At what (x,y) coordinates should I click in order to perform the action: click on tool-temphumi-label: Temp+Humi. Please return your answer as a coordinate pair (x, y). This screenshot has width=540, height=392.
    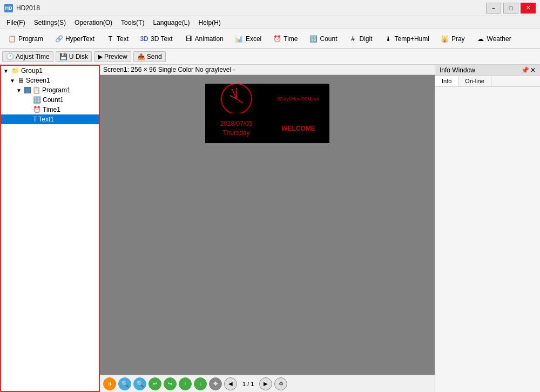
    Looking at the image, I should click on (412, 39).